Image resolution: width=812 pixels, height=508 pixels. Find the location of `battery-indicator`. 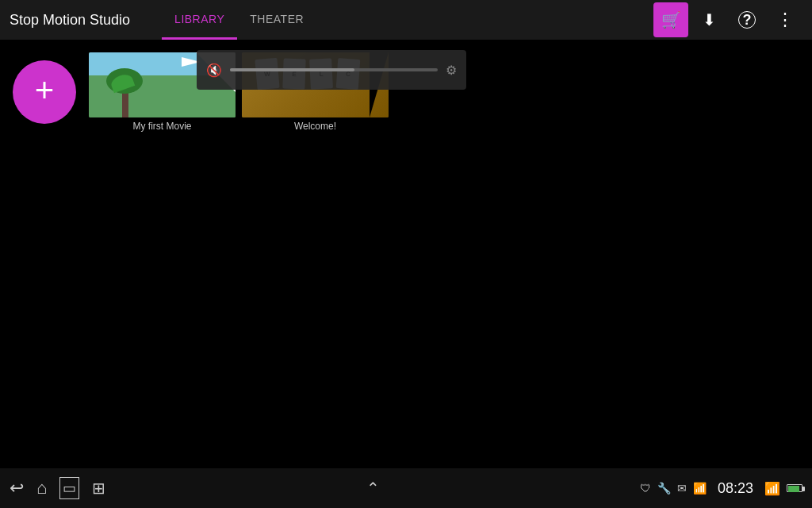

battery-indicator is located at coordinates (795, 488).